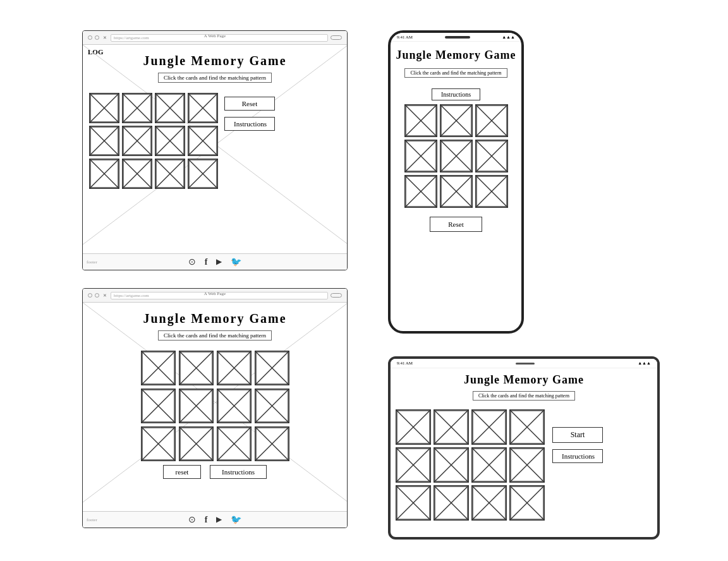 This screenshot has height=561, width=728. What do you see at coordinates (234, 443) in the screenshot?
I see `card-b11` at bounding box center [234, 443].